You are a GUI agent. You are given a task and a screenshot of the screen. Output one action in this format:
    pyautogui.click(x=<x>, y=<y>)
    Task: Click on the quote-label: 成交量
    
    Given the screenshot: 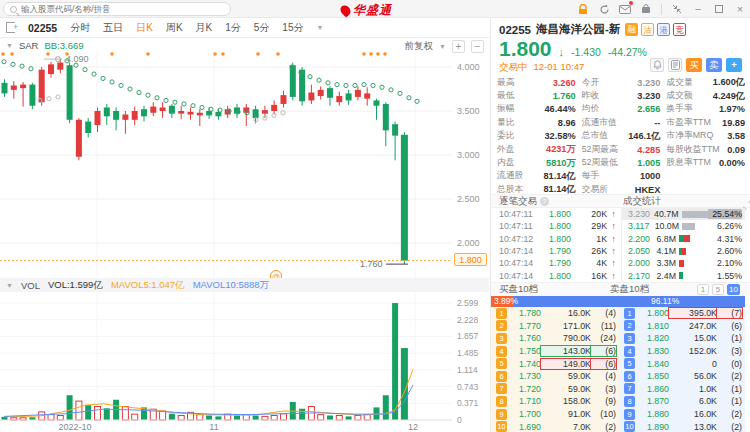 What is the action you would take?
    pyautogui.click(x=679, y=83)
    